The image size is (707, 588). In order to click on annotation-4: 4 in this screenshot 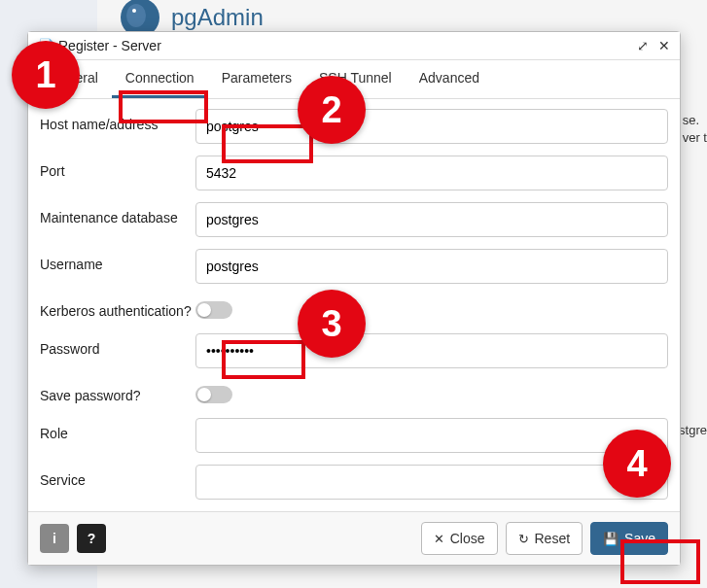, I will do `click(637, 464)`.